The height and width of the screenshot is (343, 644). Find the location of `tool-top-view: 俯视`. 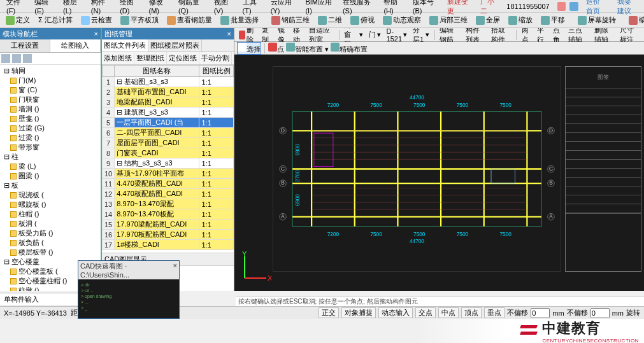

tool-top-view: 俯视 is located at coordinates (362, 20).